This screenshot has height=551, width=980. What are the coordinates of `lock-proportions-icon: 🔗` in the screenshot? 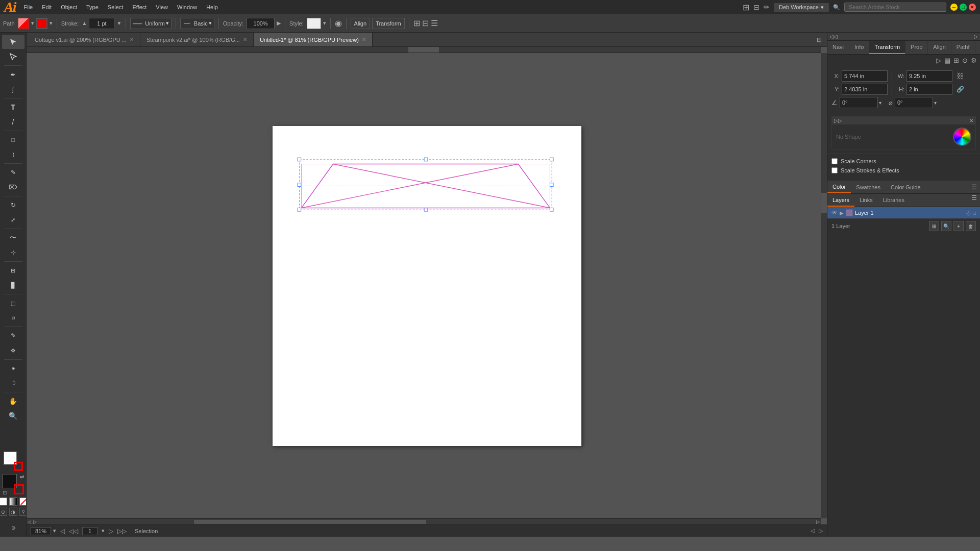 It's located at (961, 89).